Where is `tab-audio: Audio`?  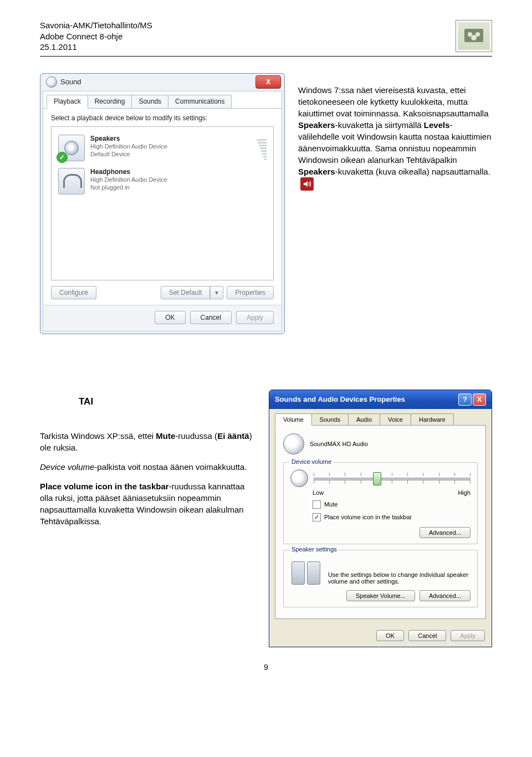 tab-audio: Audio is located at coordinates (364, 419).